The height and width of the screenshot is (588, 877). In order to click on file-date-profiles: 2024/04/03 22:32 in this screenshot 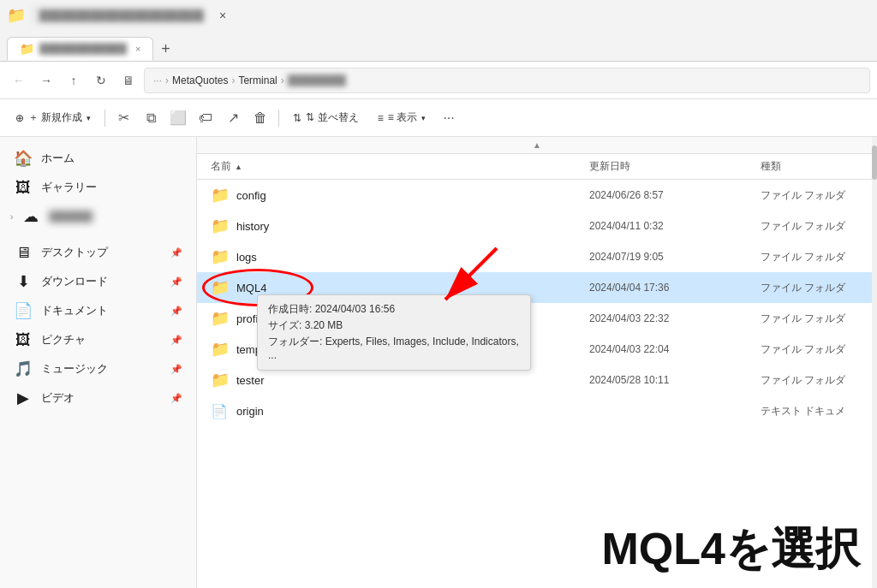, I will do `click(675, 318)`.